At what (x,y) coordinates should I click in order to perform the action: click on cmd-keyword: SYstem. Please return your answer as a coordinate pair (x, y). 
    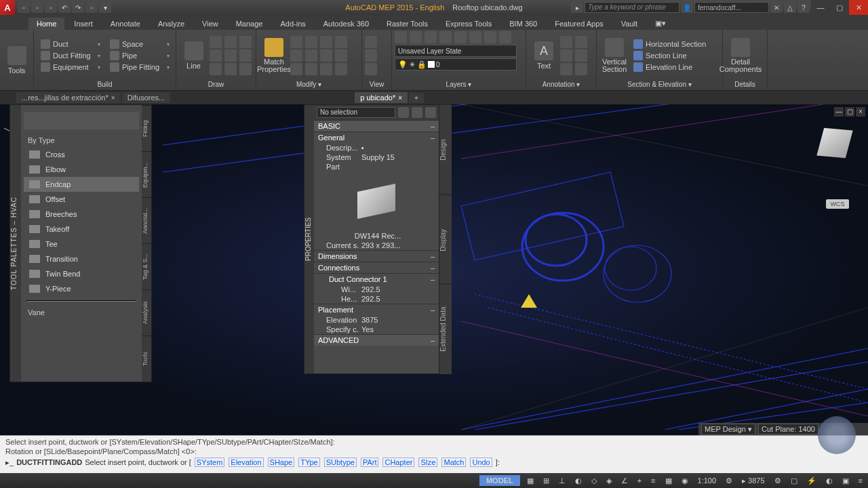
    Looking at the image, I should click on (210, 462).